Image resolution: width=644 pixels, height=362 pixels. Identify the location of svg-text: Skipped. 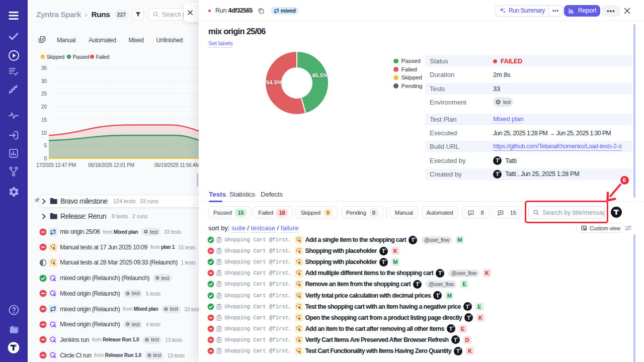
(56, 57).